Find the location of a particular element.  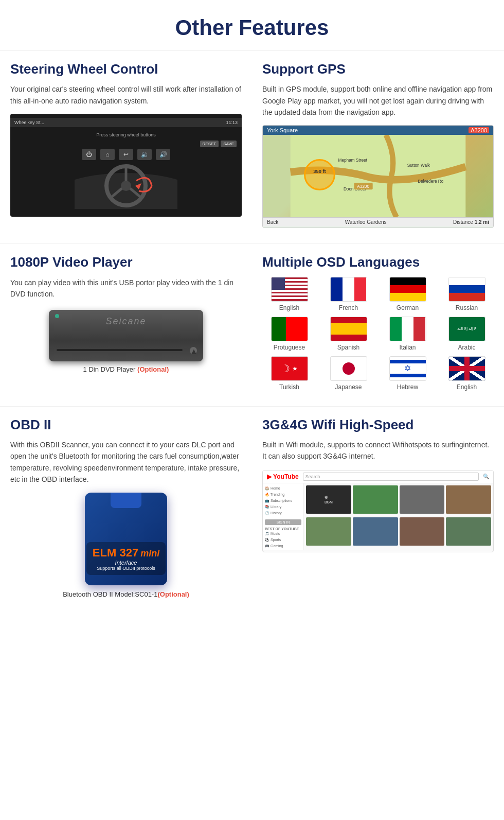

flag-item-arabic: لا إله إلا الله Arabic is located at coordinates (467, 334).